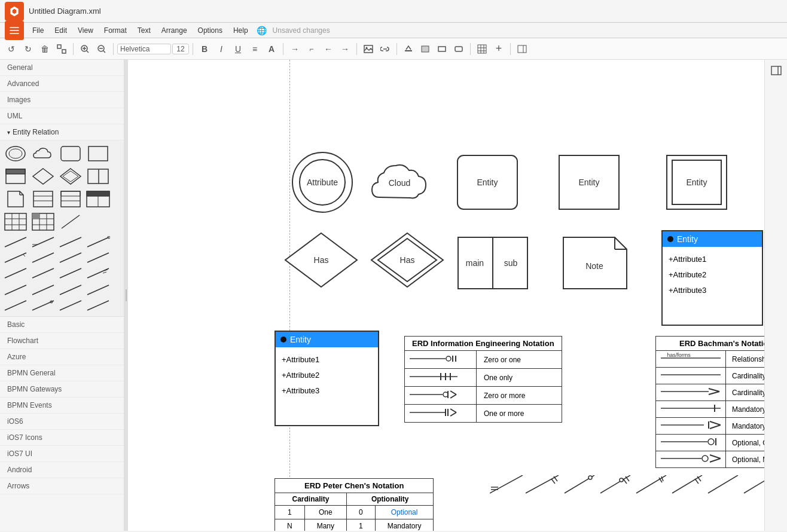 This screenshot has height=532, width=787. I want to click on zoom-out-button, so click(102, 49).